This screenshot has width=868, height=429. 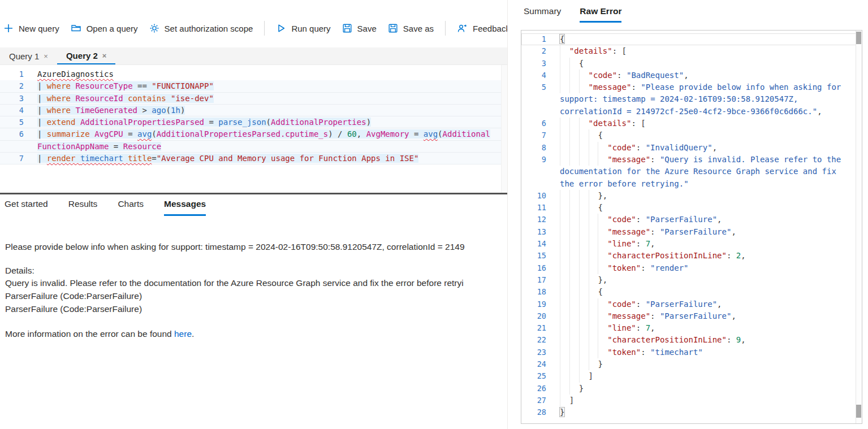 I want to click on code-line: 11{, so click(x=692, y=208).